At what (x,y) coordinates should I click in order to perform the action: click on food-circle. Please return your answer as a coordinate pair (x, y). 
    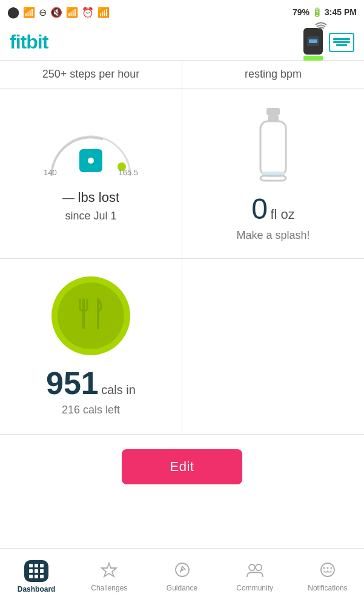
    Looking at the image, I should click on (91, 316).